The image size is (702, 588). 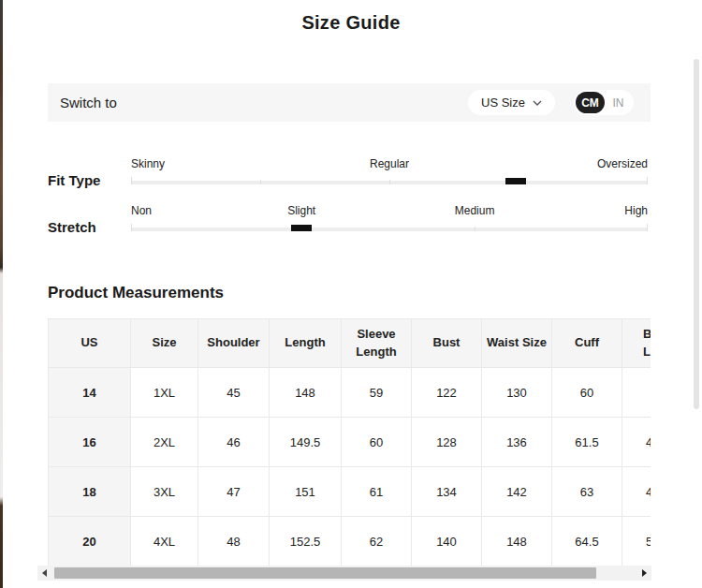 I want to click on col-header-sleeve-length: Sleeve Length, so click(x=376, y=344).